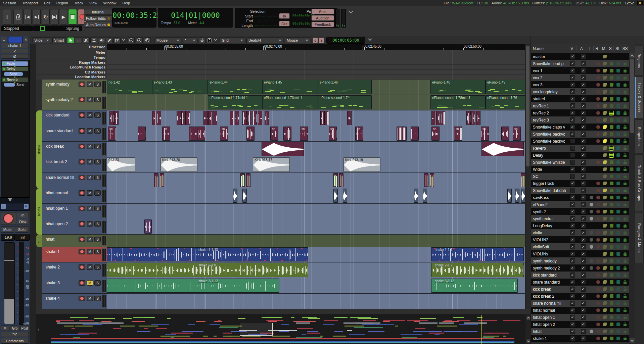 The image size is (644, 344). What do you see at coordinates (580, 275) in the screenshot?
I see `track-list-row: kick standard✓✓` at bounding box center [580, 275].